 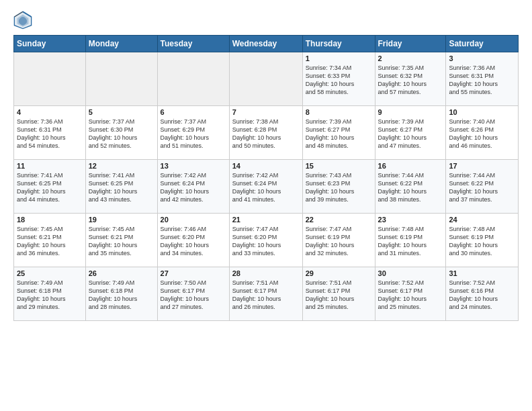 I want to click on day-info: Sunrise: 7:47 AM Sunset: 6:19 PM Dayligh…, so click(x=339, y=242).